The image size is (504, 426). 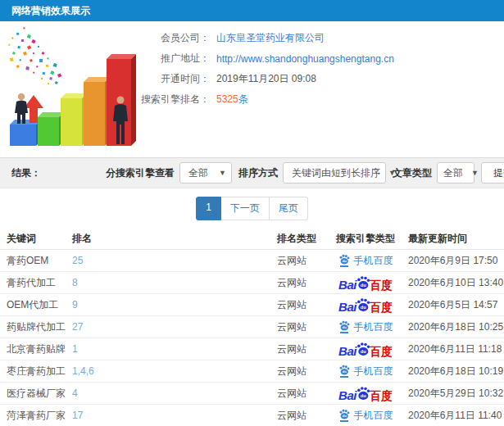 I want to click on rank-link: 4, so click(x=75, y=393).